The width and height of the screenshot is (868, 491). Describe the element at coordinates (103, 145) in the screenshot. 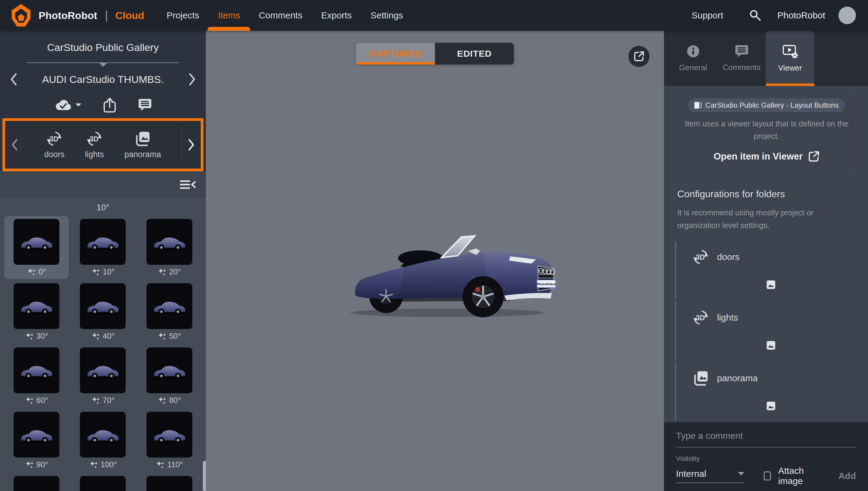

I see `folder-carousel-highlighted: doors lights panorama` at that location.